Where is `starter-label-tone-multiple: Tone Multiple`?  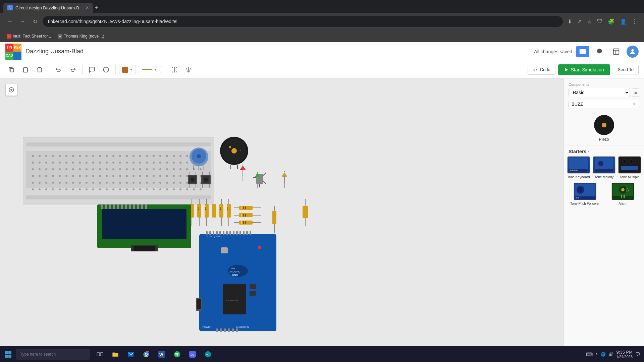 starter-label-tone-multiple: Tone Multiple is located at coordinates (630, 177).